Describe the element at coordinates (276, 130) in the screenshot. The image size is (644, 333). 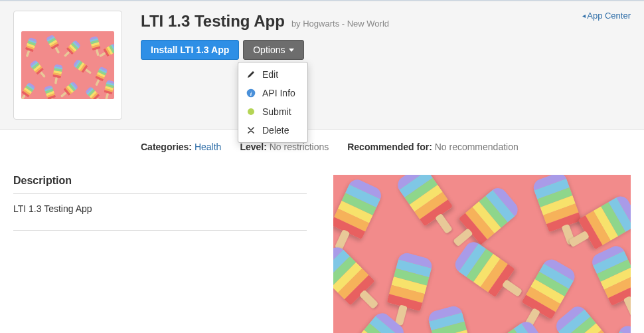
I see `dropdown-delete-label: Delete` at that location.